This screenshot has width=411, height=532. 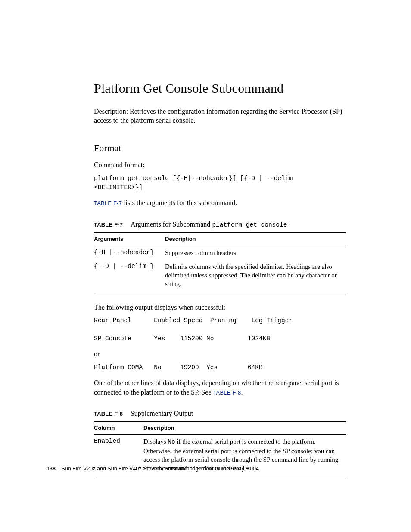 What do you see at coordinates (220, 225) in the screenshot?
I see `table-f7-caption: TABLE F-7 Arguments for Subcommand platf…` at bounding box center [220, 225].